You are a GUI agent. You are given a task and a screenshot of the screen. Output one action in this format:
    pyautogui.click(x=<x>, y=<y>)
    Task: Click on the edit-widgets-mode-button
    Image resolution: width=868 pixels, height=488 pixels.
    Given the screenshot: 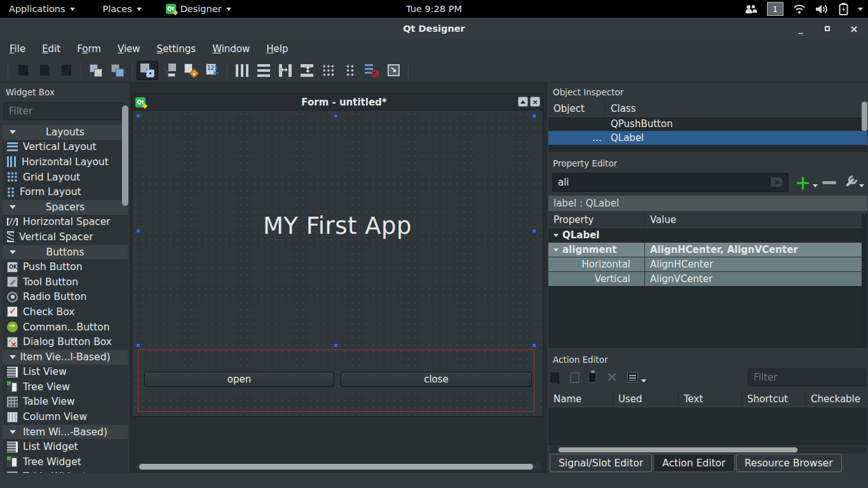 What is the action you would take?
    pyautogui.click(x=147, y=71)
    